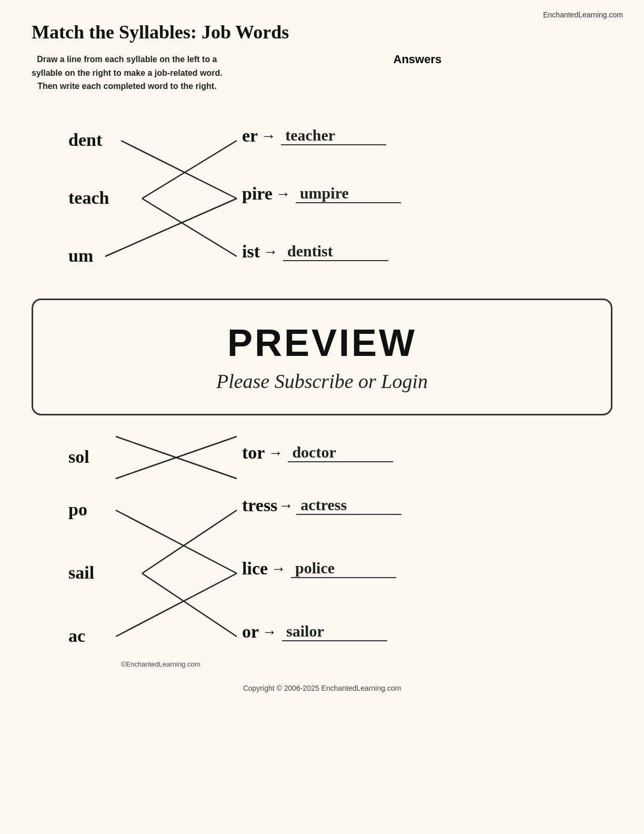 The image size is (644, 834). What do you see at coordinates (322, 460) in the screenshot?
I see `group2: sol tor → doctor` at bounding box center [322, 460].